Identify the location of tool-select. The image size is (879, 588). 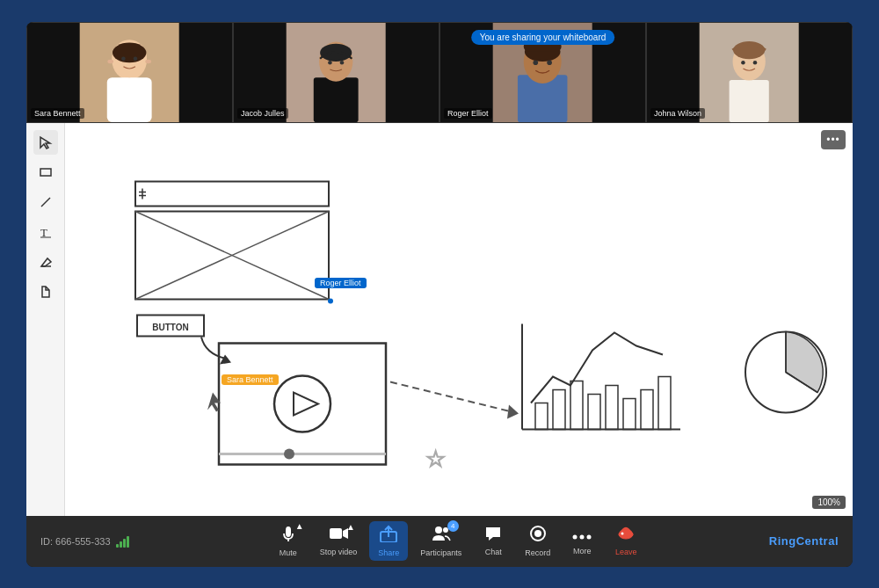
(46, 142).